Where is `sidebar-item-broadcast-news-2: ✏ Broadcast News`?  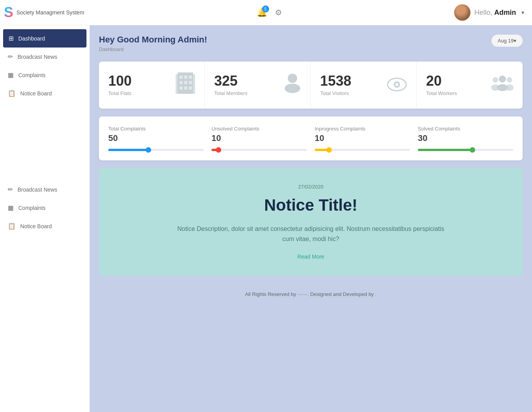
sidebar-item-broadcast-news-2: ✏ Broadcast News is located at coordinates (45, 189).